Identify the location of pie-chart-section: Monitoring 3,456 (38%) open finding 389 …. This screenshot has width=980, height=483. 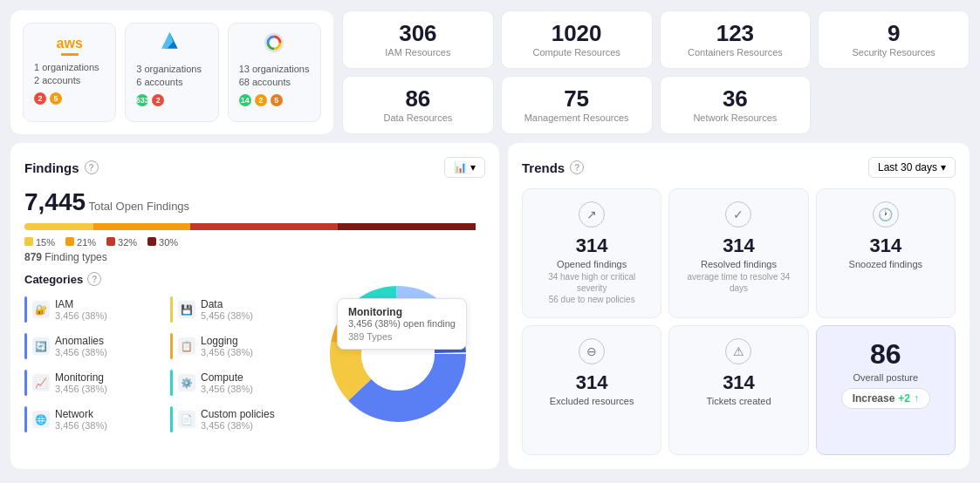
(398, 354).